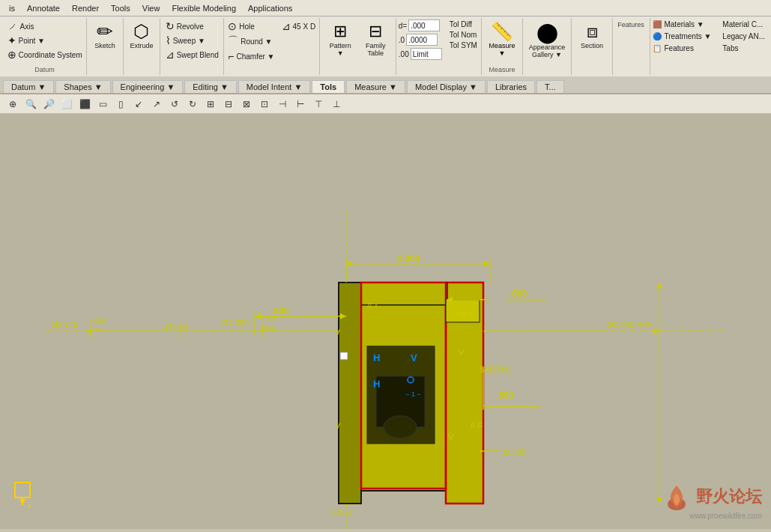 Image resolution: width=771 pixels, height=532 pixels. I want to click on watermark-text: 野火论坛, so click(729, 497).